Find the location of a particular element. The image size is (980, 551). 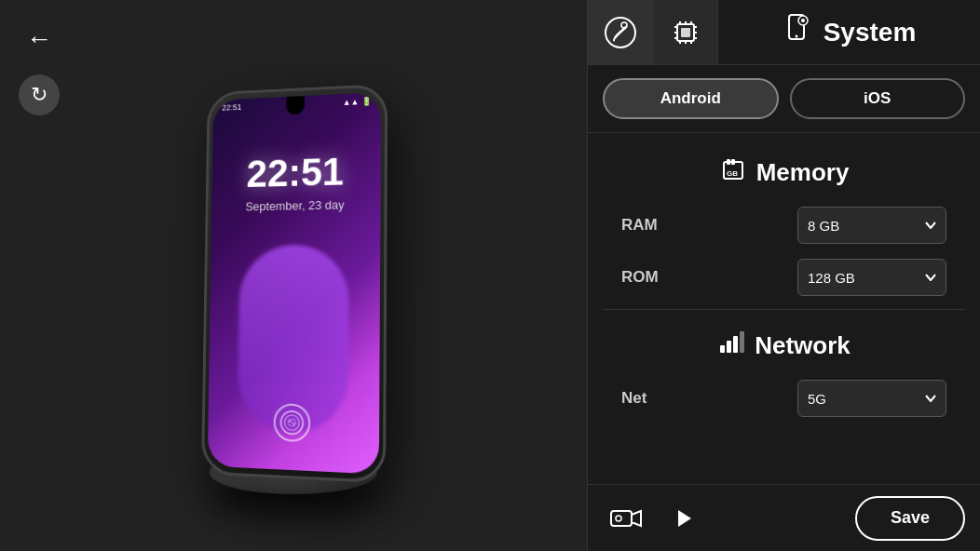

record-button is located at coordinates (626, 518).